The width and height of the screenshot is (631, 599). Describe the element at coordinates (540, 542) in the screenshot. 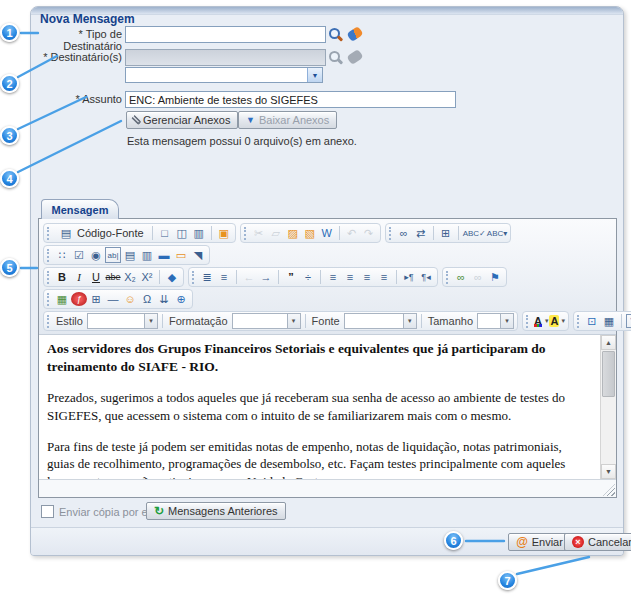

I see `send-button: @ Enviar` at that location.